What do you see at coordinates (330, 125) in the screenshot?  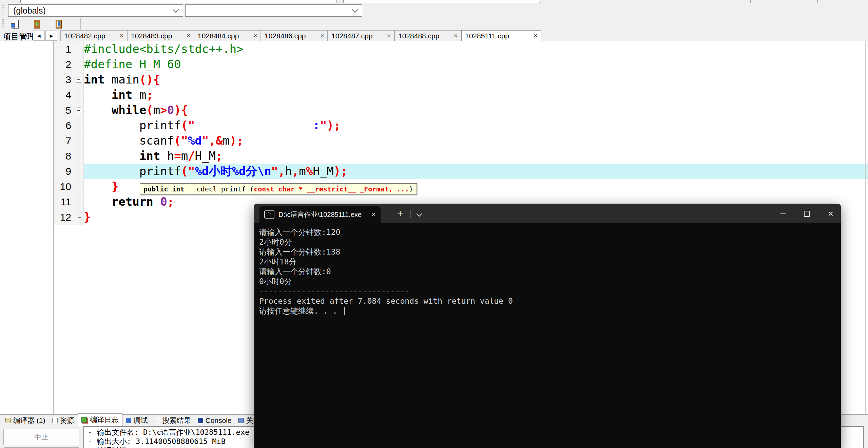 I see `code-segment: ");` at bounding box center [330, 125].